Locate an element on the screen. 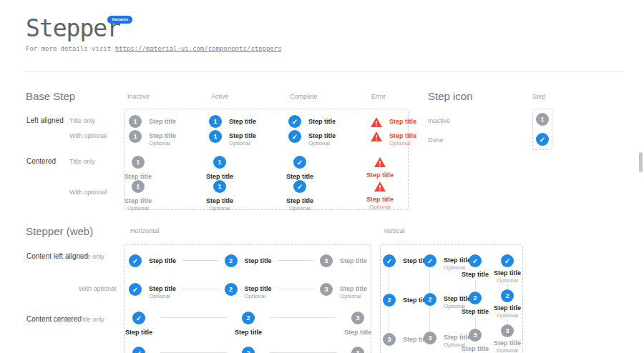  variant-label-title-only: Title only is located at coordinates (82, 121).